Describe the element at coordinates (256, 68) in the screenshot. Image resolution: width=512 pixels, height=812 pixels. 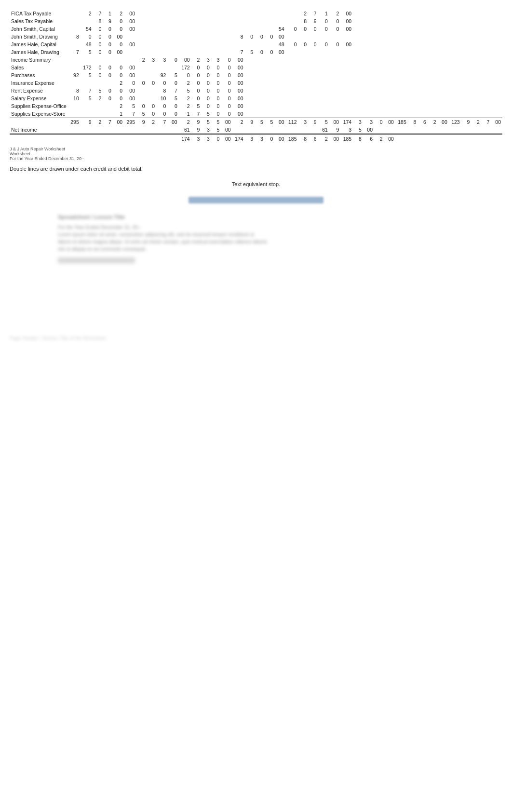
I see `table-row: Sales 172 0 0 0 00 172 0 0 0 0 00` at that location.